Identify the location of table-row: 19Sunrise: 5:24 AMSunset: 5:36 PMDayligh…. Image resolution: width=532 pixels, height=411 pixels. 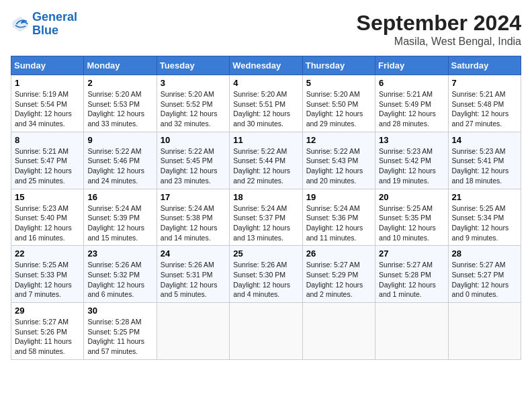
(339, 218).